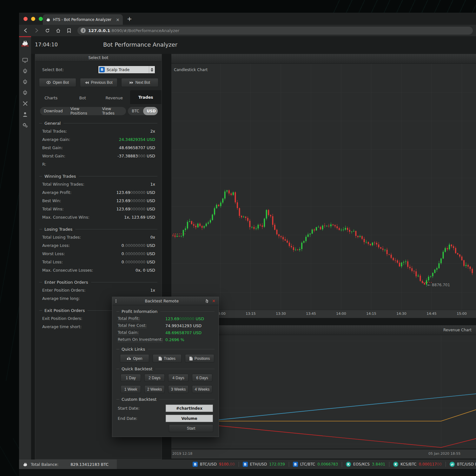 The width and height of the screenshot is (476, 476). I want to click on ticker-eos-kcs: KEOS/KCS3.8401, so click(366, 464).